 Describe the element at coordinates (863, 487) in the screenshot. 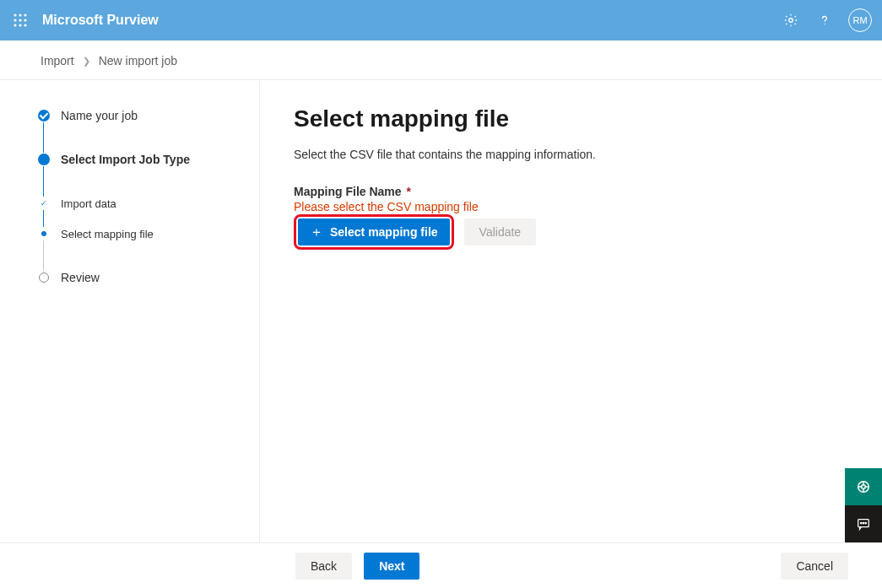

I see `help-widget-button` at that location.